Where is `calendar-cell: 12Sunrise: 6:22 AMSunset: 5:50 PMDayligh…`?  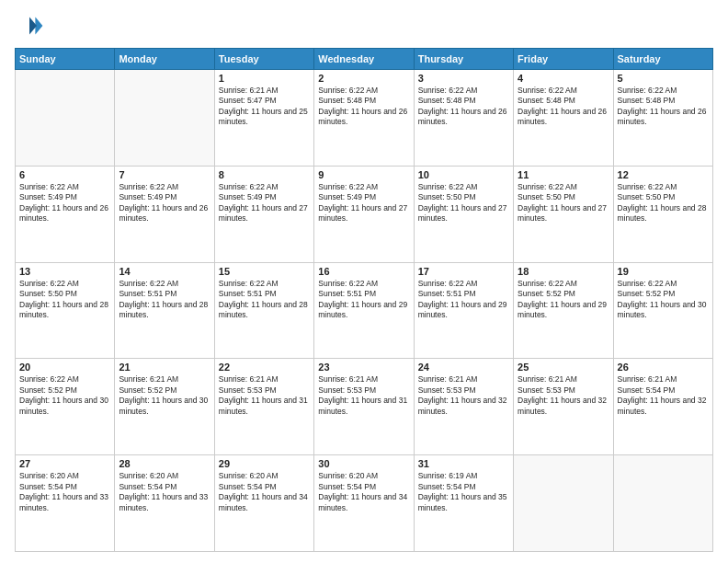 calendar-cell: 12Sunrise: 6:22 AMSunset: 5:50 PMDayligh… is located at coordinates (663, 213).